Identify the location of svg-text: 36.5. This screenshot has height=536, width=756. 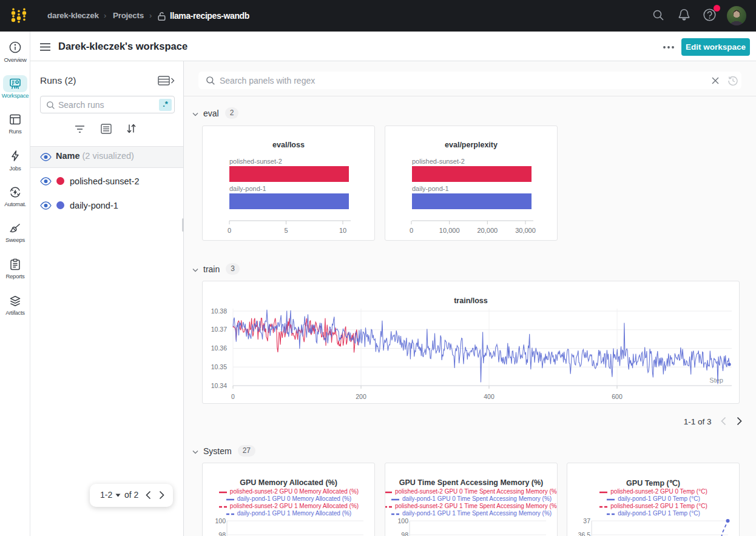
(585, 534).